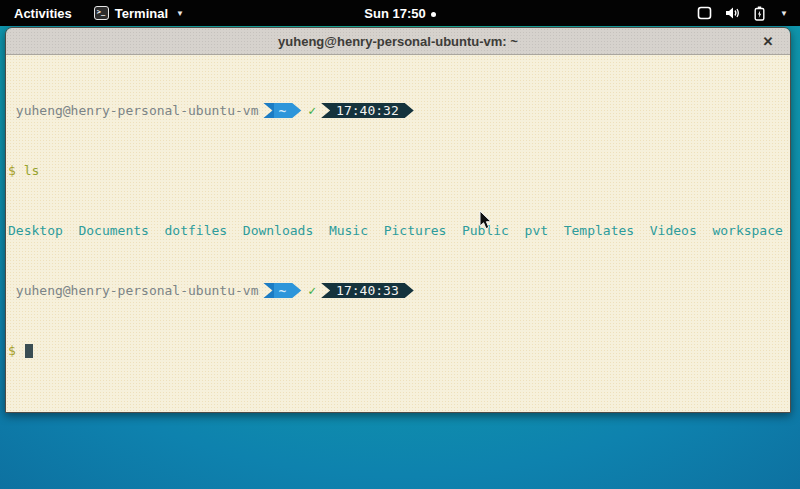  Describe the element at coordinates (400, 14) in the screenshot. I see `clock-button: Sun 17:50` at that location.